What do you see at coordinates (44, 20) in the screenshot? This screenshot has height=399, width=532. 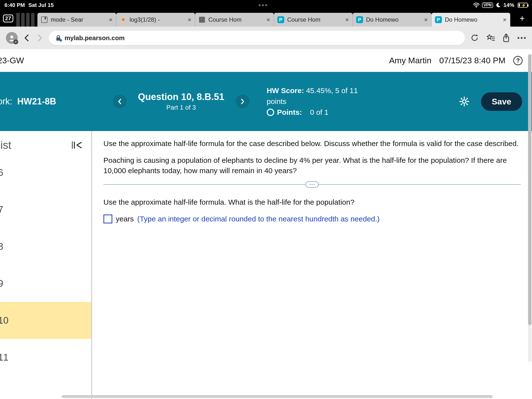 I see `book-icon` at bounding box center [44, 20].